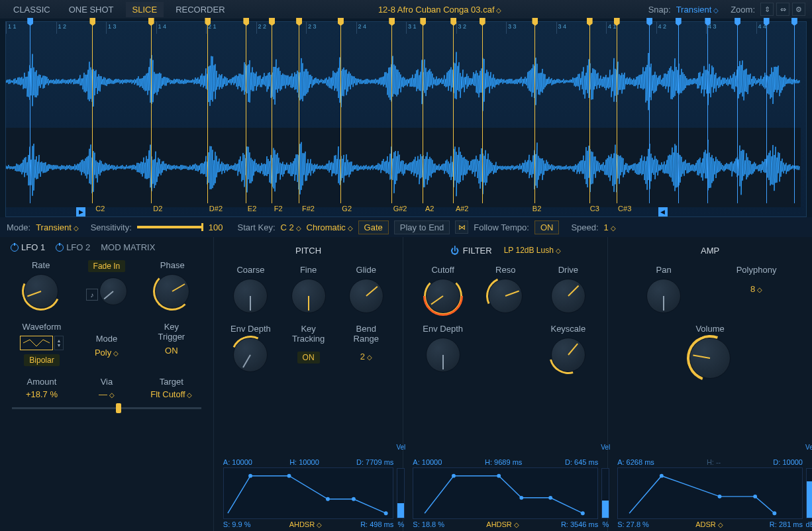 The image size is (812, 531). What do you see at coordinates (636, 462) in the screenshot?
I see `amp-env-a: A: 6268 ms` at bounding box center [636, 462].